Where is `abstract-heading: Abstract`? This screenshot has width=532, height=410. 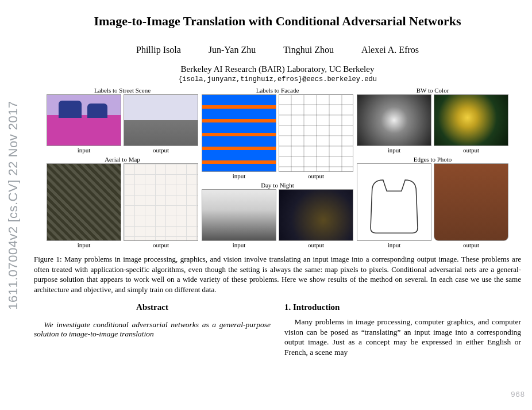 abstract-heading: Abstract is located at coordinates (152, 307).